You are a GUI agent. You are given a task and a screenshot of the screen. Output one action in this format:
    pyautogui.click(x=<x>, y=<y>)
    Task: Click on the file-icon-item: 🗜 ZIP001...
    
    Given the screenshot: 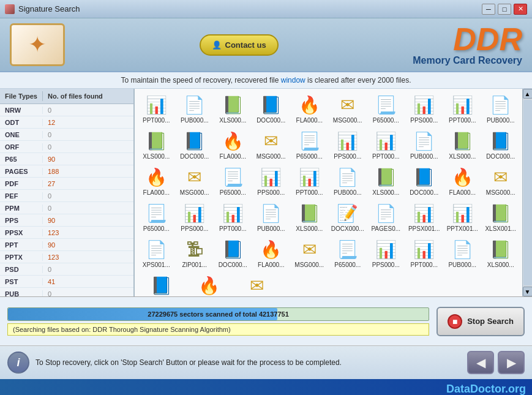 What is the action you would take?
    pyautogui.click(x=195, y=254)
    